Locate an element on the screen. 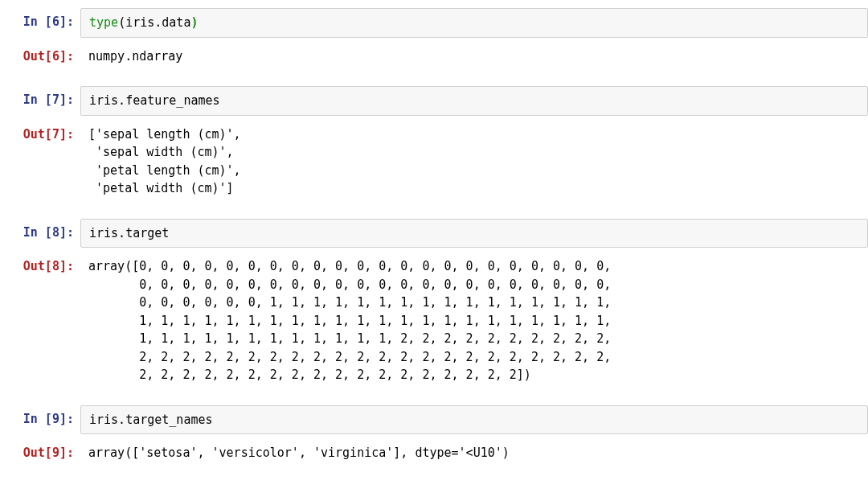 The width and height of the screenshot is (868, 501). output-cell: numpy.ndarray is located at coordinates (474, 56).